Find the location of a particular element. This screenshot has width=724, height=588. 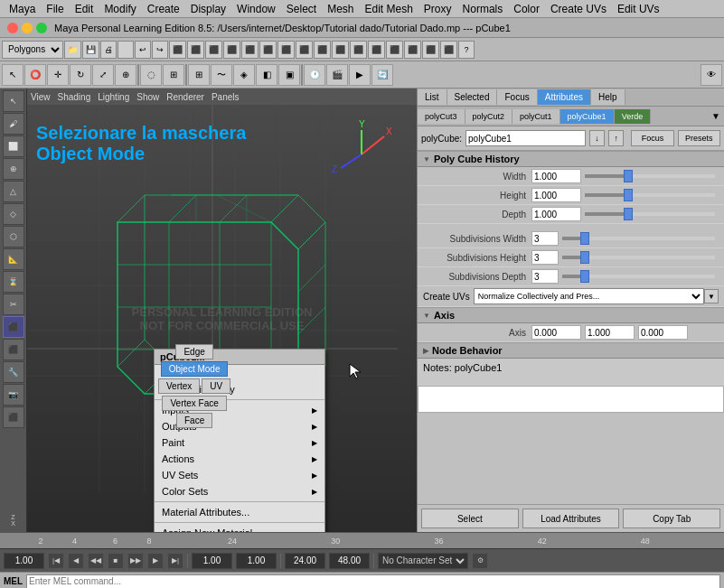

vp-menu-show: Show is located at coordinates (148, 98).